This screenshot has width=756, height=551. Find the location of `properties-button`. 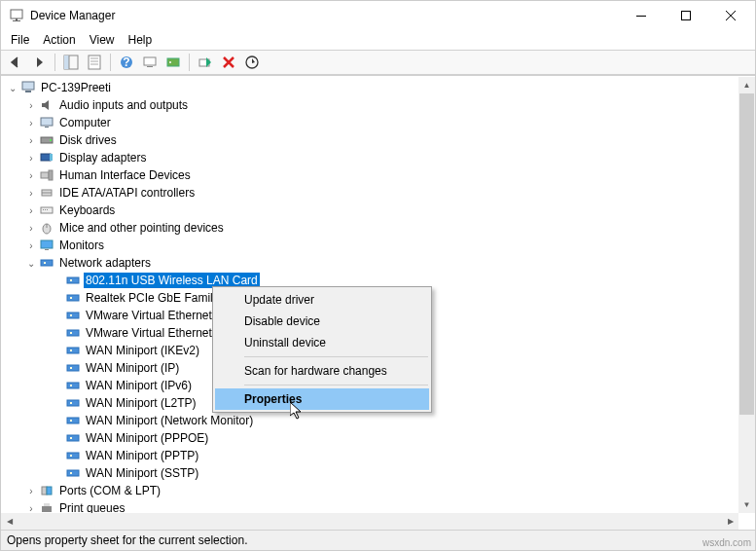

properties-button is located at coordinates (94, 62).